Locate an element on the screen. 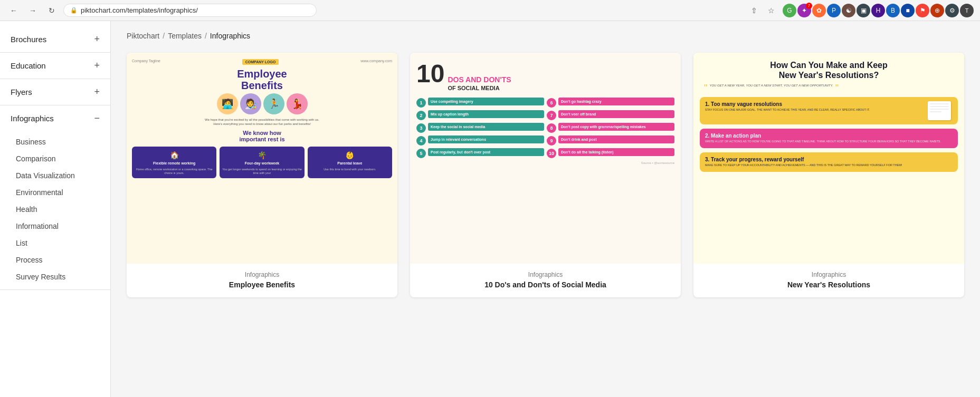 This screenshot has width=980, height=397. t1-title: EmployeeBenefits is located at coordinates (262, 80).